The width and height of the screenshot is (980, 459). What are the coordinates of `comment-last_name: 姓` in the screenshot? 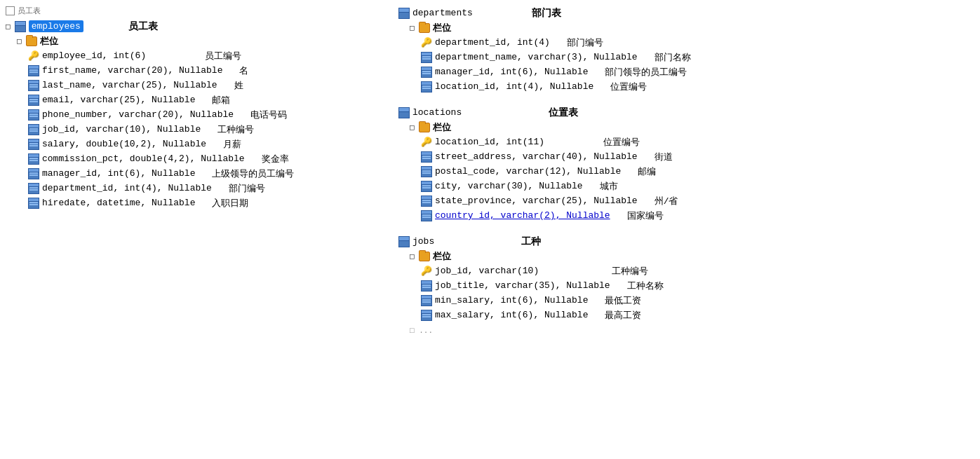 It's located at (239, 85).